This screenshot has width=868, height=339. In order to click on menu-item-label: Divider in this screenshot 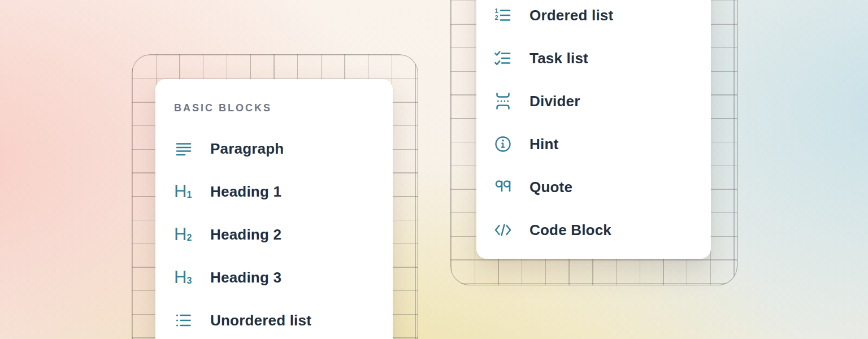, I will do `click(555, 102)`.